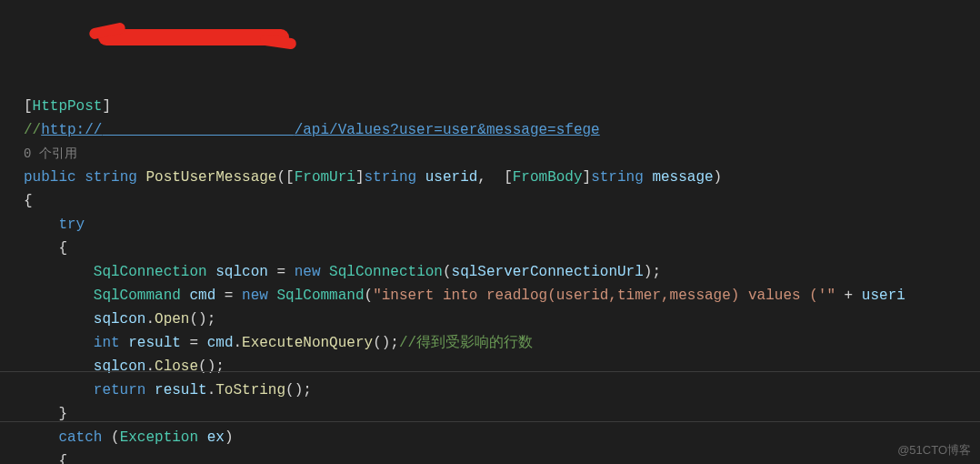  I want to click on comment-line: //, so click(33, 130).